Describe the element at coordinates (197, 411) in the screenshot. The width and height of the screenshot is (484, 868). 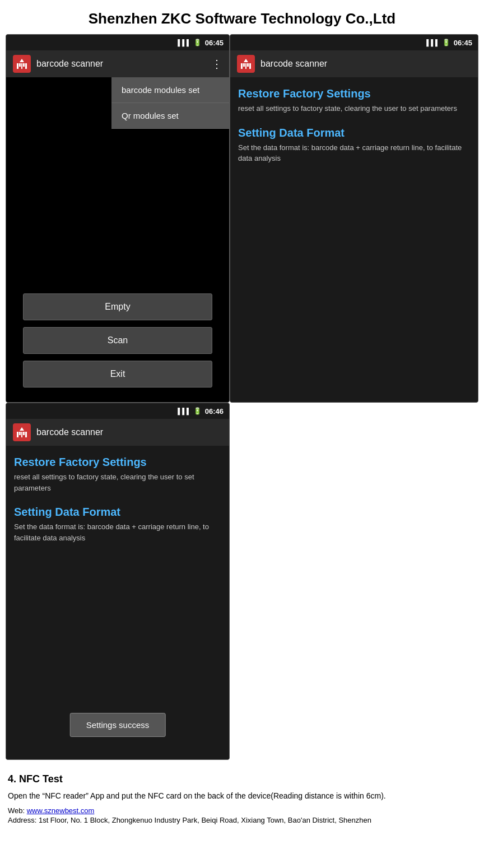
I see `battery-icon-bottom: 🔋` at that location.